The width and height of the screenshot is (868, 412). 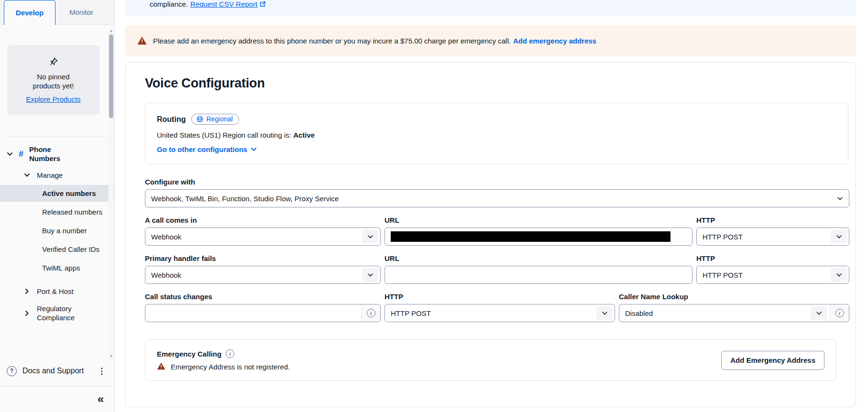 I want to click on primary-handler-fails-row: Primary handler fails Webhook URL, so click(x=496, y=265).